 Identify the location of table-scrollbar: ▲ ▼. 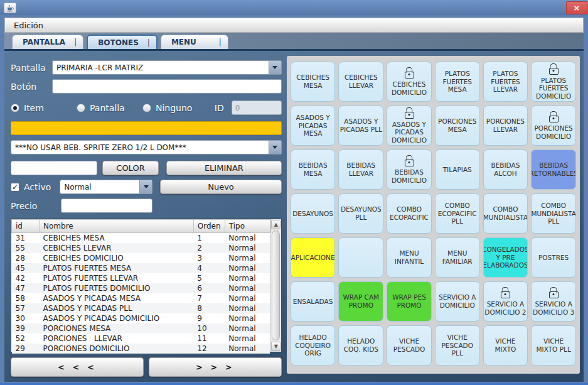
(276, 285).